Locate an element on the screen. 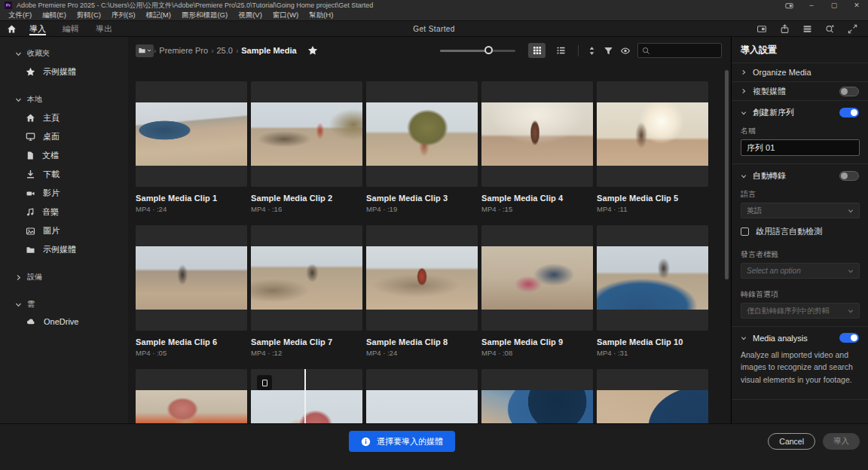 This screenshot has width=868, height=470. tab-import: 導入 is located at coordinates (38, 29).